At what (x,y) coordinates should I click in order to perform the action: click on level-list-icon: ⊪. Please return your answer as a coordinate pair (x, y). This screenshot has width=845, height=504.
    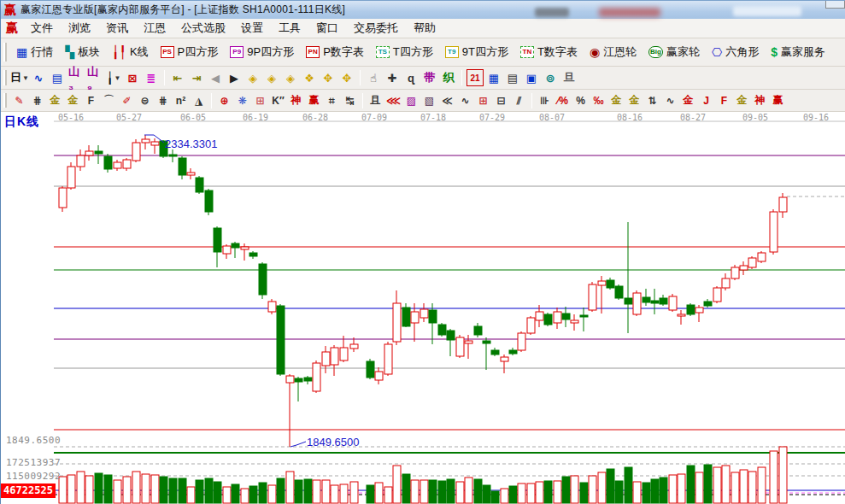
    Looking at the image, I should click on (545, 101).